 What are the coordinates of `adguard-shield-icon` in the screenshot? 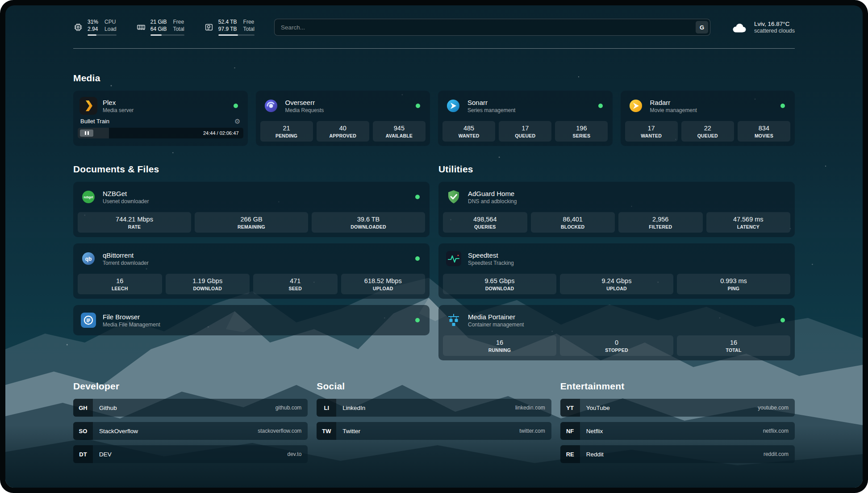 It's located at (454, 197).